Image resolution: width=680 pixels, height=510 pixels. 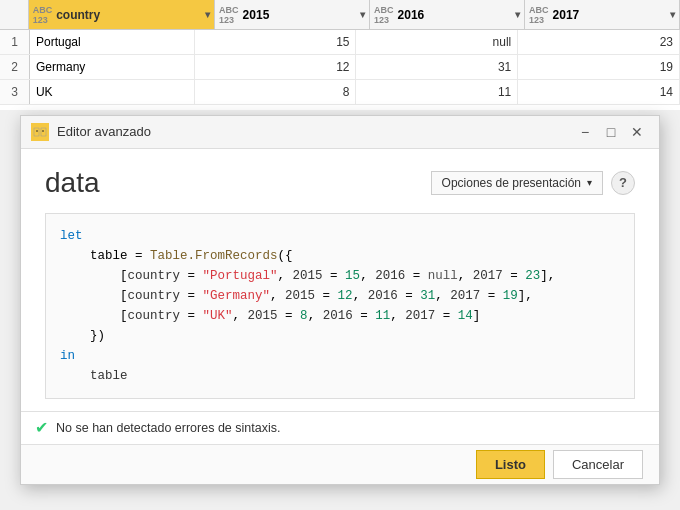 What do you see at coordinates (15, 92) in the screenshot?
I see `row-num-3: 3` at bounding box center [15, 92].